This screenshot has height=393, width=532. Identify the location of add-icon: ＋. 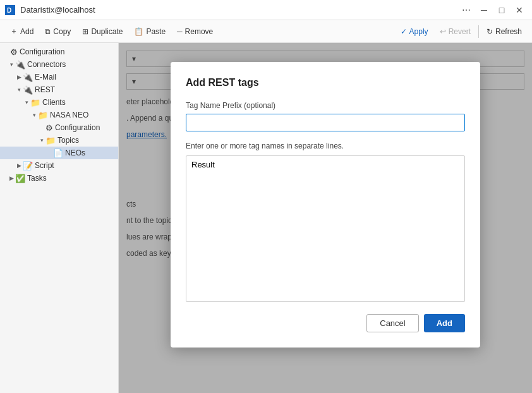
(14, 32).